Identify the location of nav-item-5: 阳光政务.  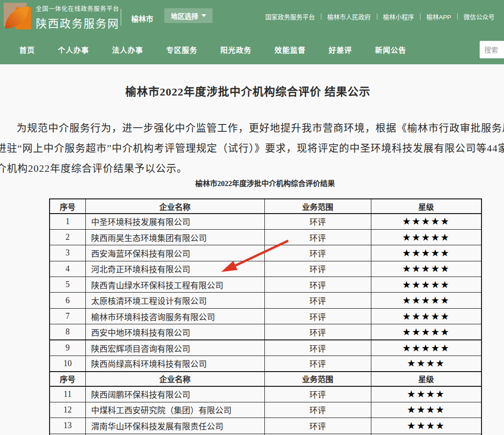
(236, 50).